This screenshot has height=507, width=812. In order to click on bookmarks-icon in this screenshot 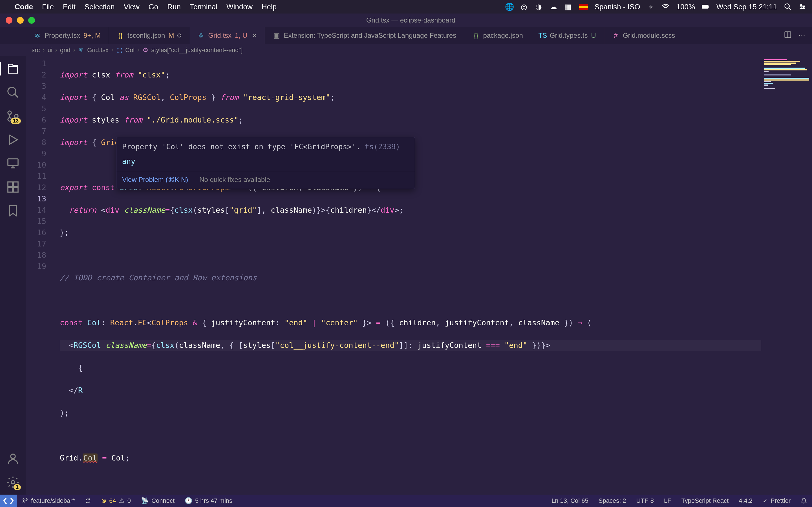, I will do `click(13, 211)`.